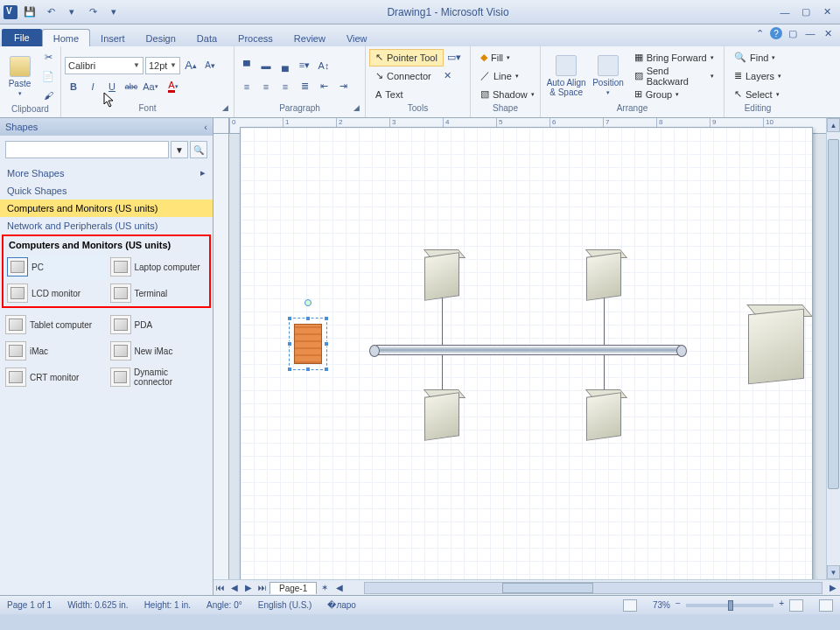 Image resolution: width=840 pixels, height=630 pixels. What do you see at coordinates (107, 173) in the screenshot?
I see `more-shapes-item: More Shapes ▸` at bounding box center [107, 173].